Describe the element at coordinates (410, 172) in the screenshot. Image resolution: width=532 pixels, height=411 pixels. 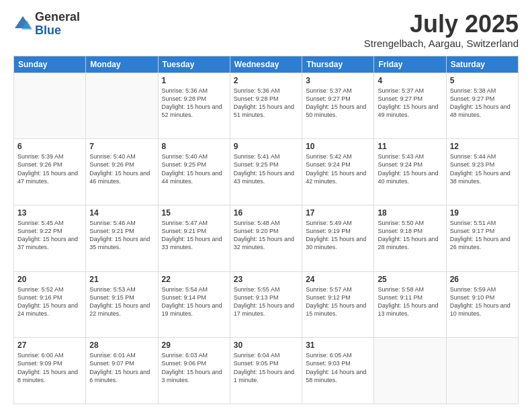
I see `calendar-day: 11Sunrise: 5:43 AMSunset: 9:24 PMDayligh…` at that location.